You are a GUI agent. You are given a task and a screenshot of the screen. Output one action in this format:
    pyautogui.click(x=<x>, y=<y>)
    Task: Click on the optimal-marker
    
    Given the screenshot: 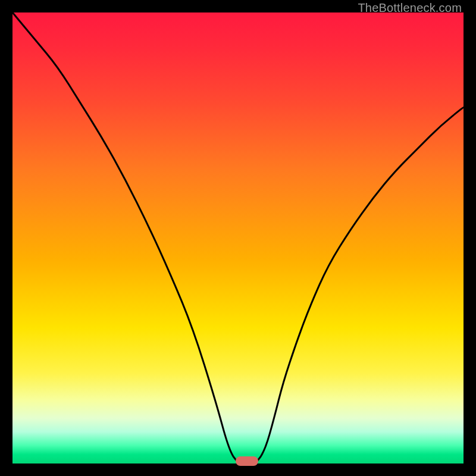 What is the action you would take?
    pyautogui.click(x=247, y=461)
    